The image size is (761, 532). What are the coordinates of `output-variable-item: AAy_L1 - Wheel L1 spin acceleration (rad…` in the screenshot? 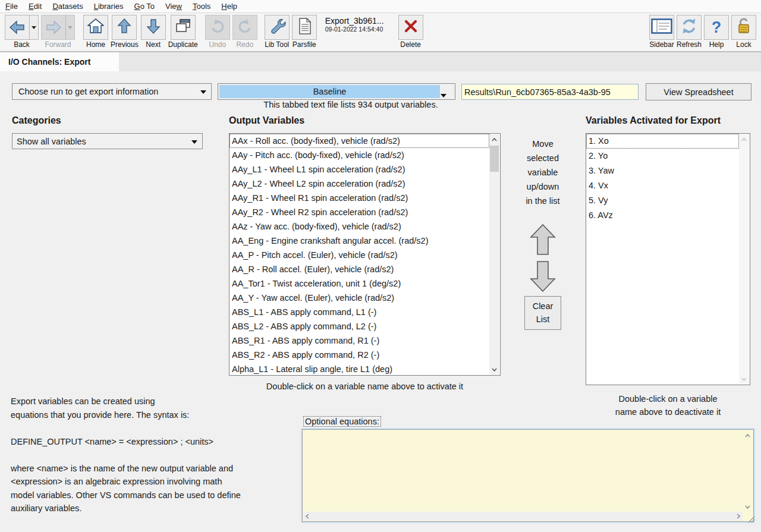 It's located at (359, 169).